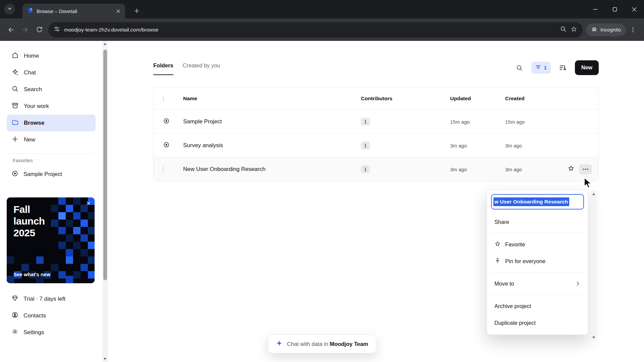 The height and width of the screenshot is (362, 644). What do you see at coordinates (51, 316) in the screenshot?
I see `sidebar-item-contacts: Contacts` at bounding box center [51, 316].